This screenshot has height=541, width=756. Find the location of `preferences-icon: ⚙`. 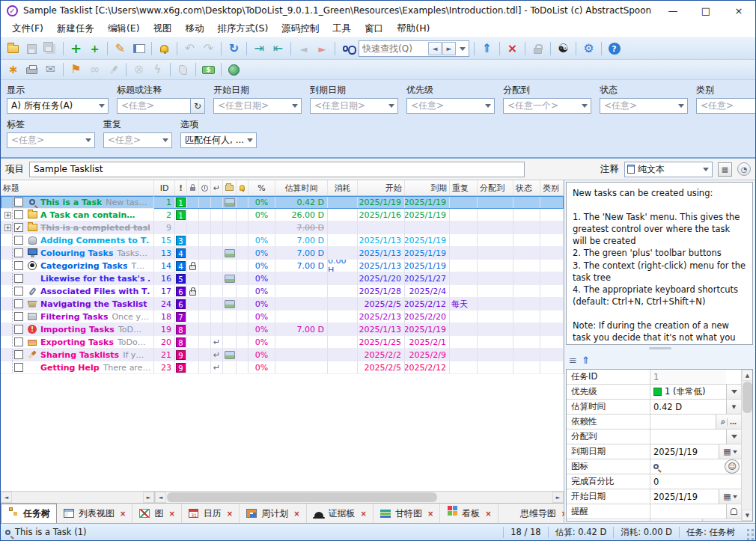

preferences-icon: ⚙ is located at coordinates (588, 49).